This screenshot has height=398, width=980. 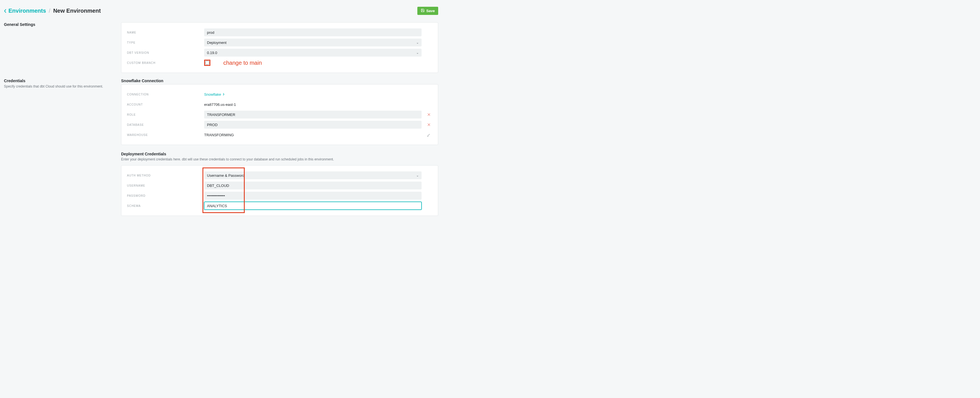 What do you see at coordinates (164, 176) in the screenshot?
I see `label-auth-method: AUTH METHOD` at bounding box center [164, 176].